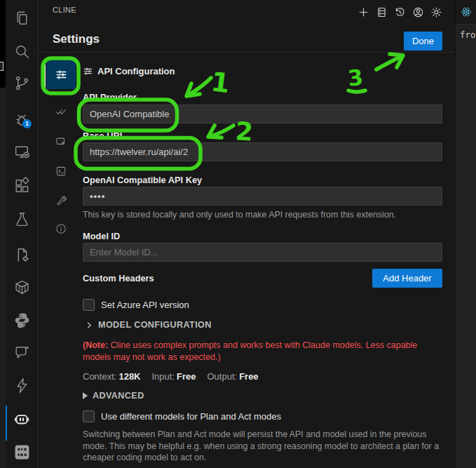 This screenshot has width=476, height=468. I want to click on pixel-extension-icon, so click(22, 452).